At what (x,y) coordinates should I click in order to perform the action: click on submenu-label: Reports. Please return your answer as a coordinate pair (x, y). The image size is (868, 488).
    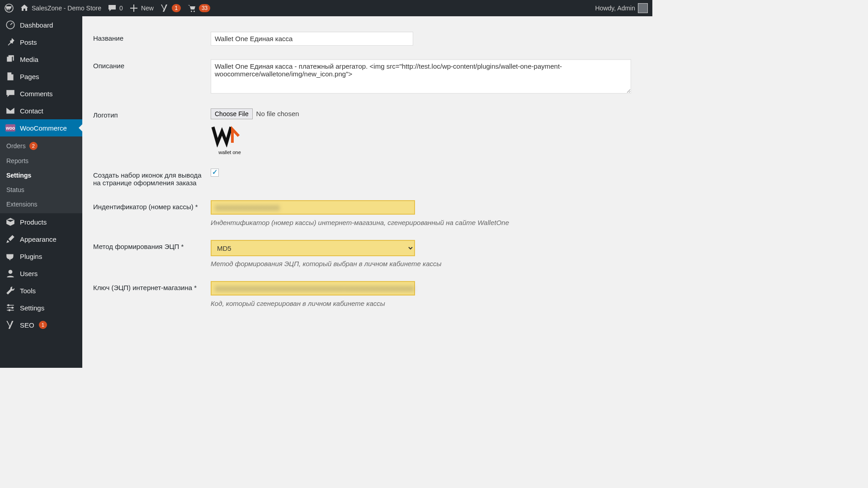
    Looking at the image, I should click on (17, 161).